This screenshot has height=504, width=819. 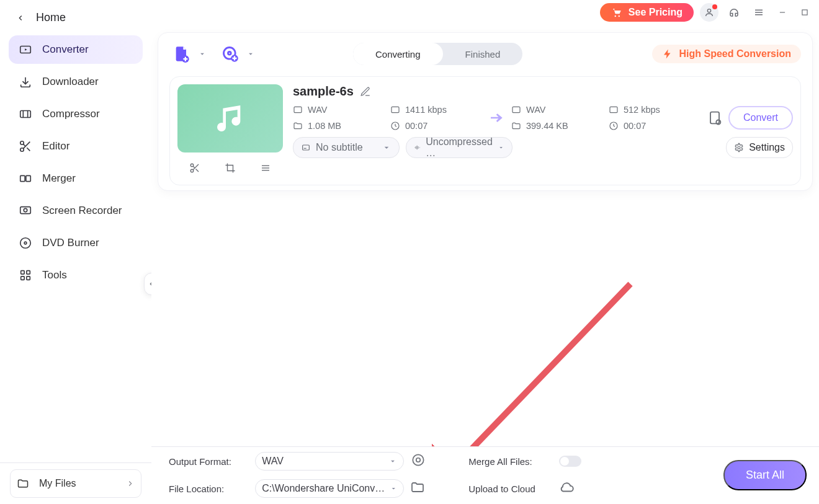 I want to click on clipboard-gear-icon, so click(x=715, y=118).